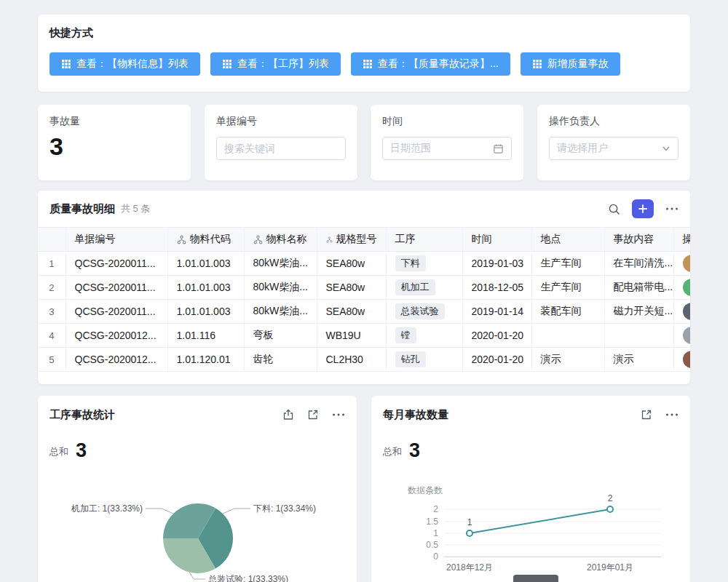 Image resolution: width=728 pixels, height=582 pixels. Describe the element at coordinates (132, 64) in the screenshot. I see `shortcut-button-label: 查看：【物料信息】列表` at that location.